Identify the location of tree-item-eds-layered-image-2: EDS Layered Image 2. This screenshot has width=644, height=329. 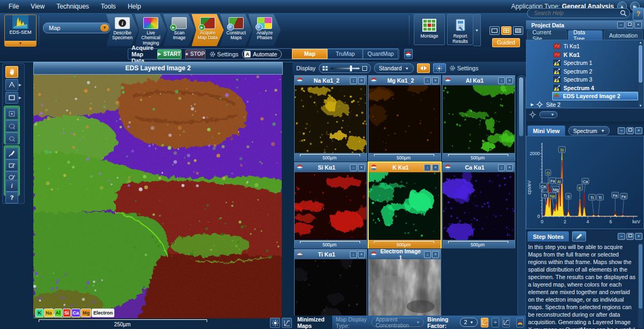
(595, 96).